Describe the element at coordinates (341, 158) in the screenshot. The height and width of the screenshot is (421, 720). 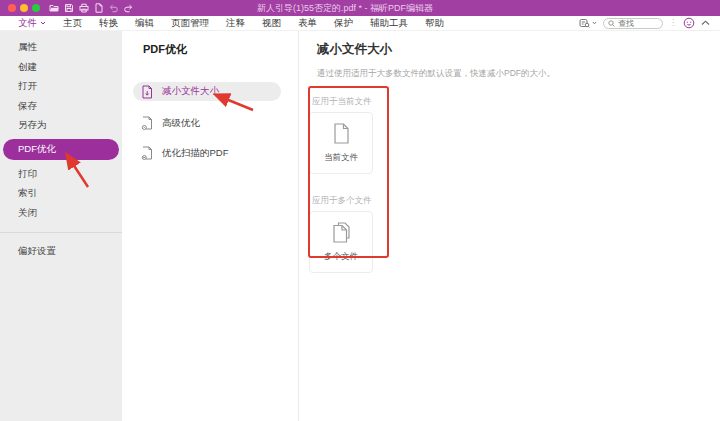
I see `current-file-label: 当前文件` at that location.